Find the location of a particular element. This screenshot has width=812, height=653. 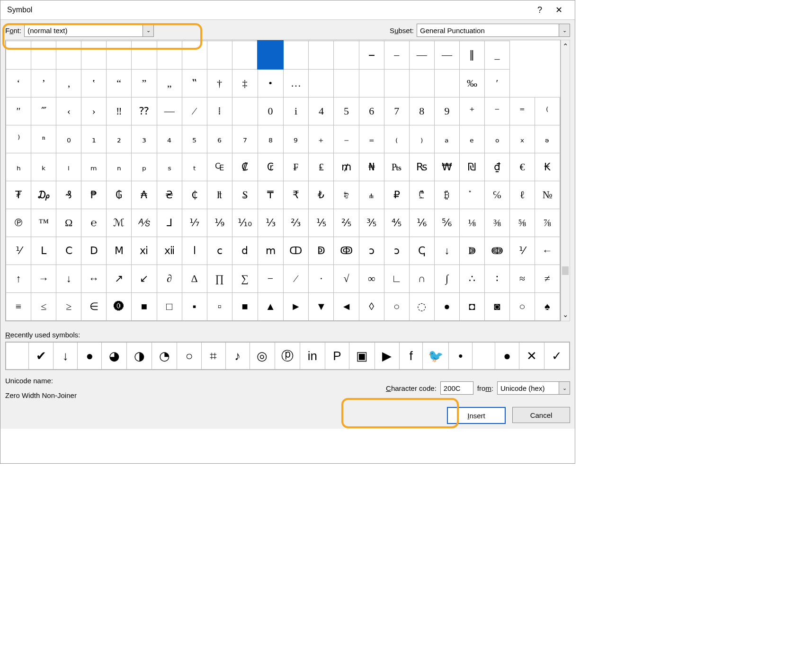

symbol-cell: “ is located at coordinates (119, 83).